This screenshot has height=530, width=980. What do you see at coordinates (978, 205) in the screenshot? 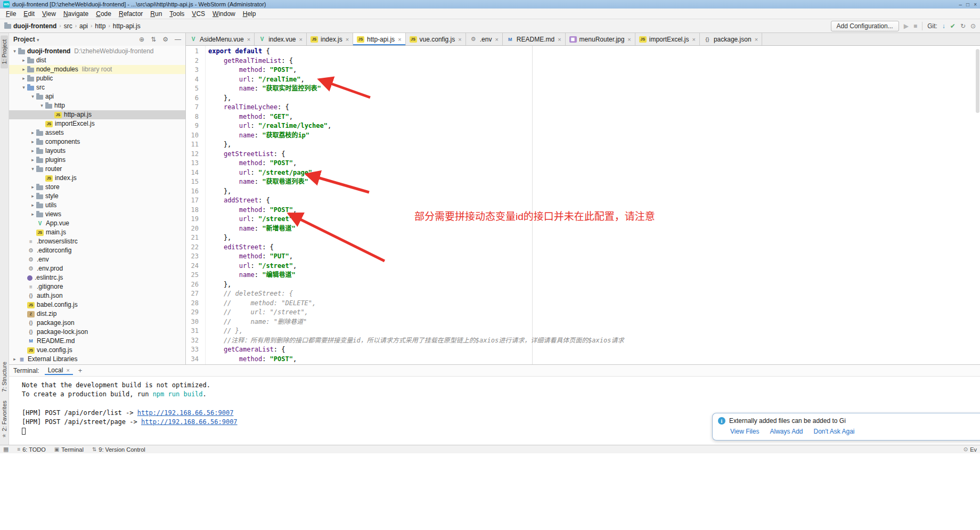
I see `editor-scrollbar` at bounding box center [978, 205].